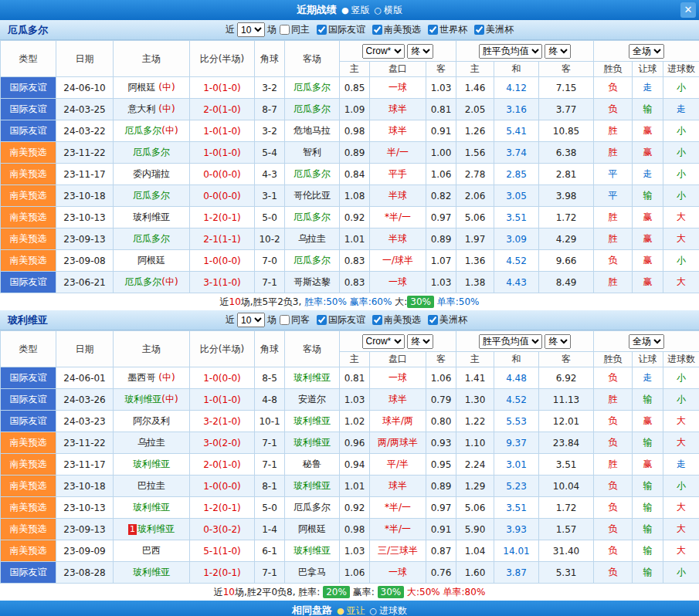  Describe the element at coordinates (85, 110) in the screenshot. I see `match-date: 24-03-25` at that location.